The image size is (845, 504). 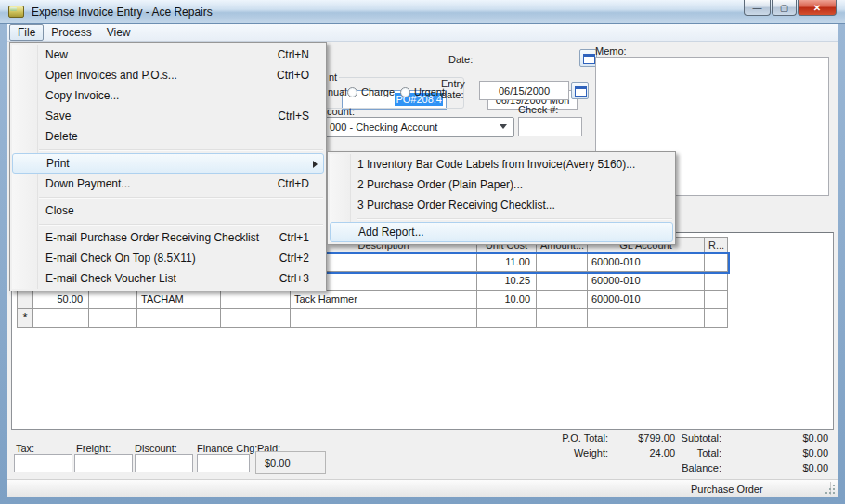 I want to click on shortcut: Ctrl+S, so click(x=293, y=116).